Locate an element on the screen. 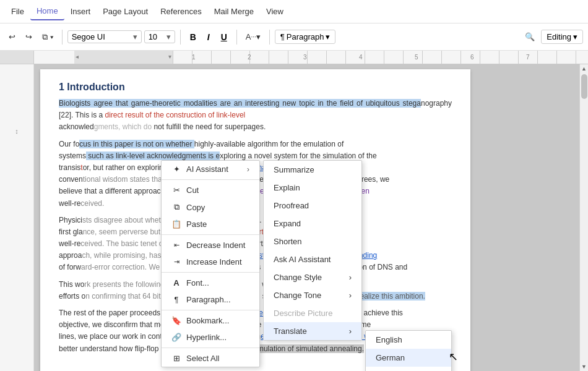  font-name-label: Segoe UI is located at coordinates (89, 37).